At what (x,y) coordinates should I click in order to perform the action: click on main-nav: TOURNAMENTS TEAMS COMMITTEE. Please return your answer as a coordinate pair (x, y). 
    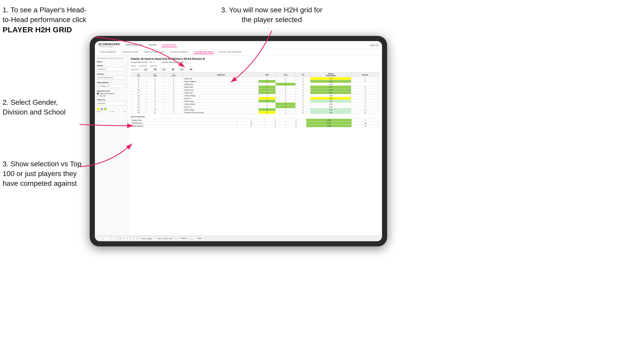
    Looking at the image, I should click on (245, 45).